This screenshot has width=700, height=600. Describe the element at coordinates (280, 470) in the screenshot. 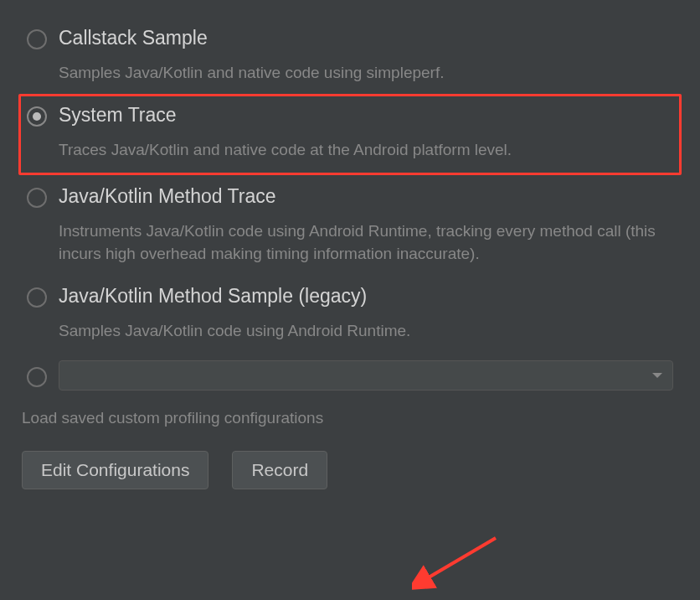

I see `record-button: Record` at that location.